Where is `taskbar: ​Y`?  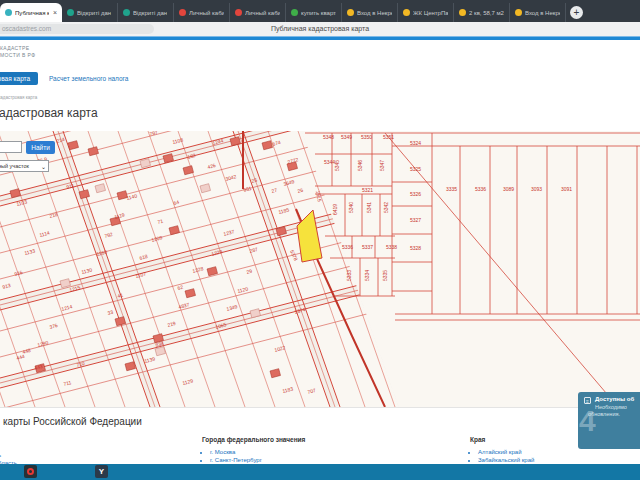
taskbar: ​Y is located at coordinates (320, 472).